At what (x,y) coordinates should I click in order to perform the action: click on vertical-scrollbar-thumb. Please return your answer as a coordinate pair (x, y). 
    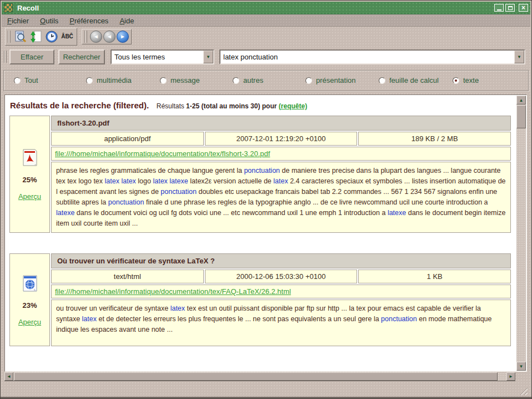
    Looking at the image, I should click on (521, 117).